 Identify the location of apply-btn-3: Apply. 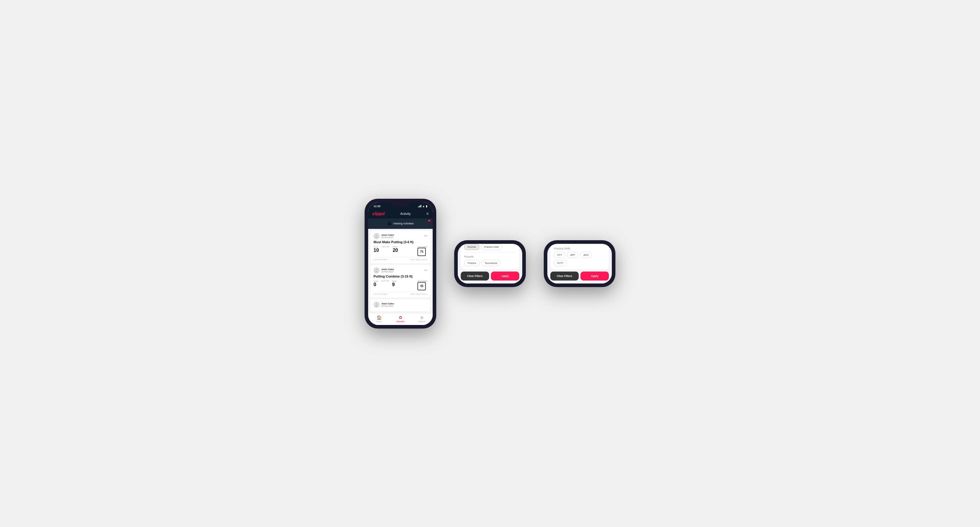
(595, 276).